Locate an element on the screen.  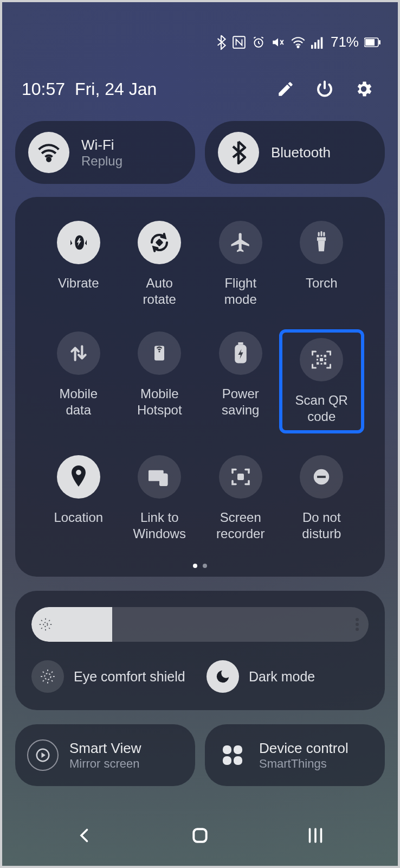
toggle-vibrate: Vibrate is located at coordinates (79, 264).